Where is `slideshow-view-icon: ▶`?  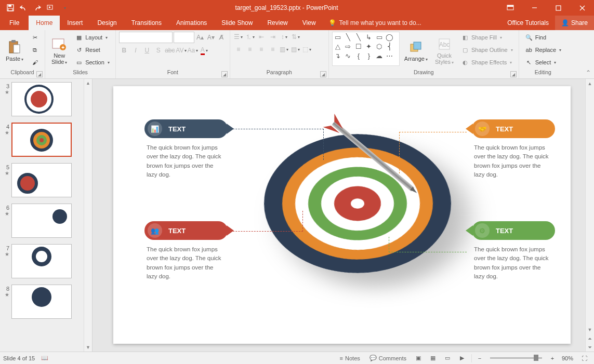 slideshow-view-icon: ▶ is located at coordinates (462, 358).